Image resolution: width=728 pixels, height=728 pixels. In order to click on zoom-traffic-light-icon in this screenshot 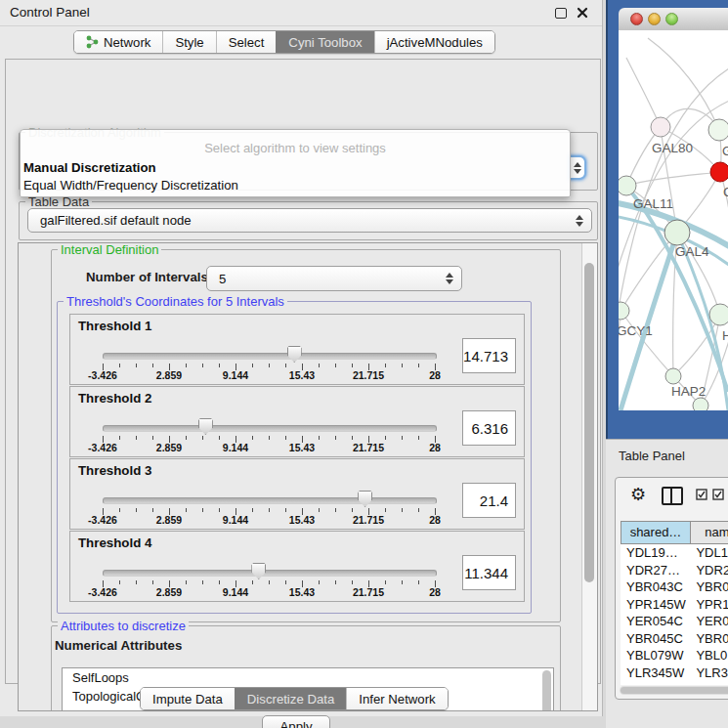, I will do `click(672, 20)`.